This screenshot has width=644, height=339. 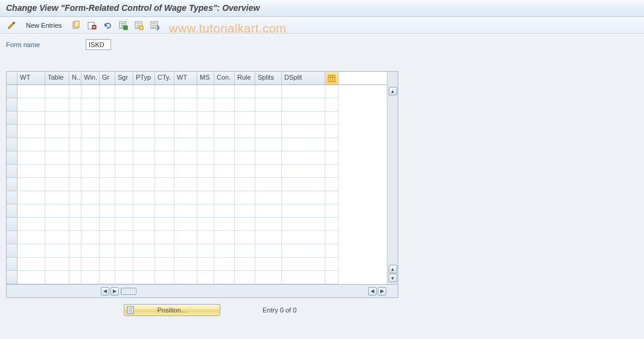 I want to click on deselect-all-icon, so click(x=155, y=25).